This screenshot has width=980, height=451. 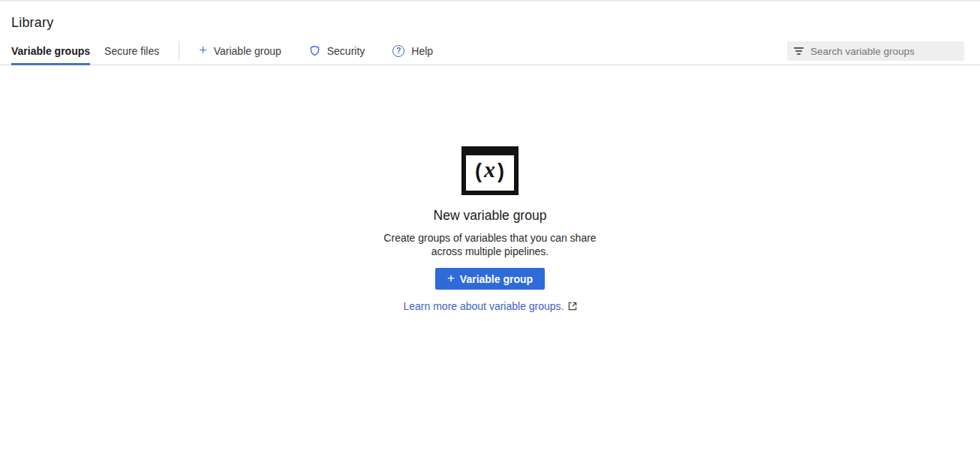 What do you see at coordinates (413, 51) in the screenshot?
I see `help-button: ? Help` at bounding box center [413, 51].